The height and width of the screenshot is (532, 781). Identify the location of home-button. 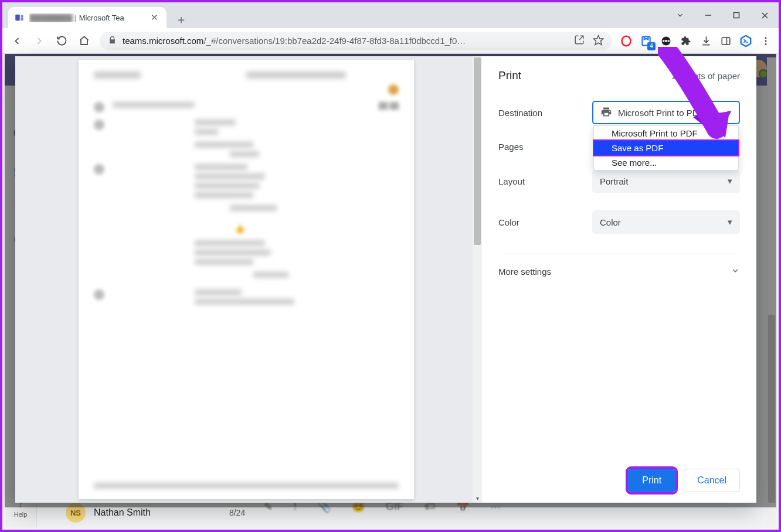
(84, 41).